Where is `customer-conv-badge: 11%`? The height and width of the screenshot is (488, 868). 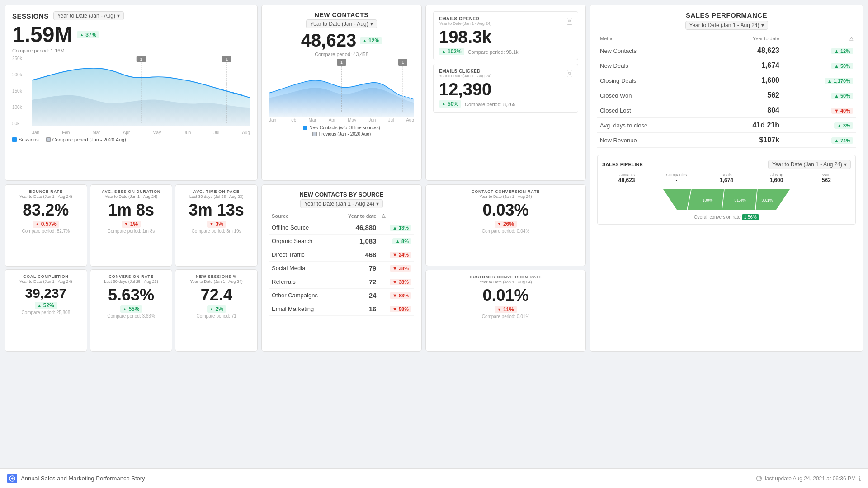
customer-conv-badge: 11% is located at coordinates (505, 310).